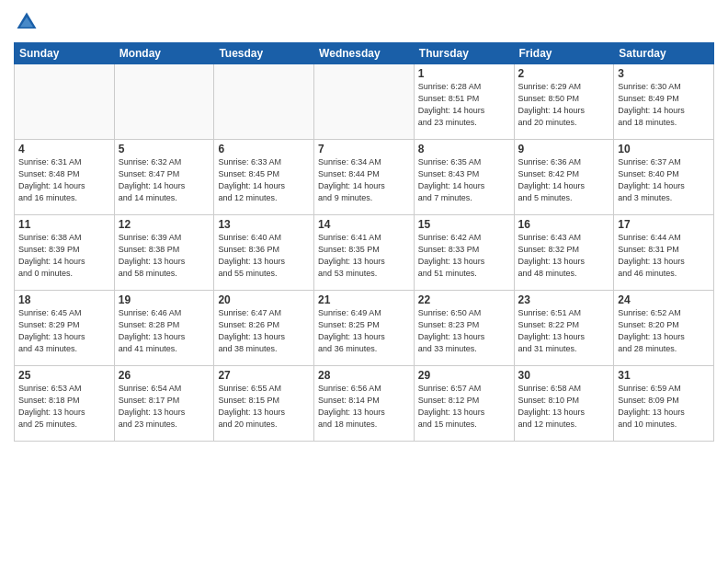 The height and width of the screenshot is (563, 728). Describe the element at coordinates (564, 74) in the screenshot. I see `day-number: 2` at that location.